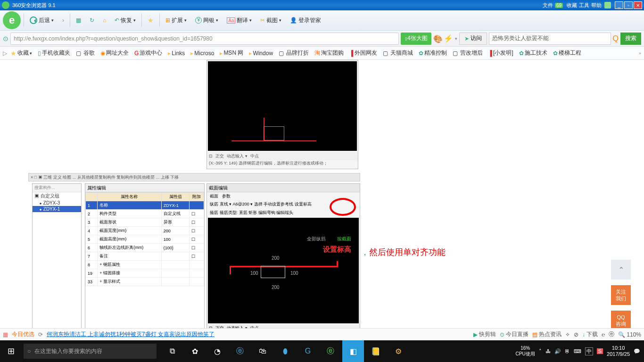 The image size is (644, 362). I want to click on url-input: http://e.fwxgx.com/index.php?r=question/…, so click(205, 39).